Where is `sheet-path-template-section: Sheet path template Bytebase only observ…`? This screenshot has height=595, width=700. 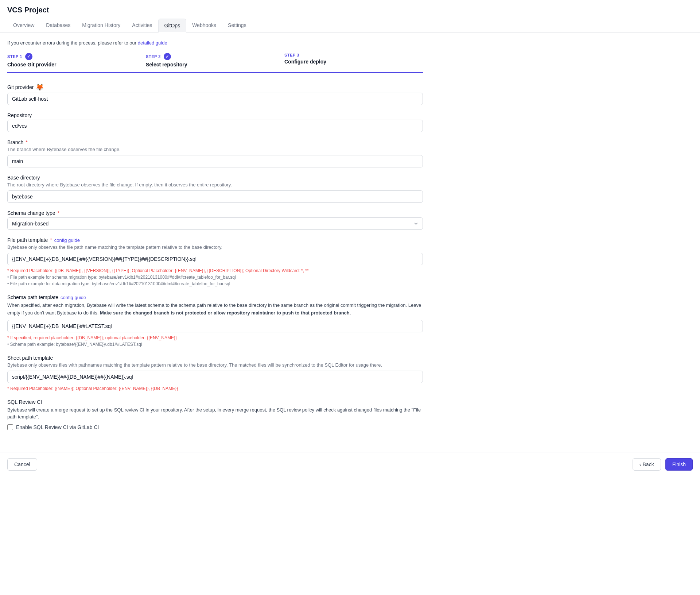
sheet-path-template-section: Sheet path template Bytebase only observ… is located at coordinates (215, 374).